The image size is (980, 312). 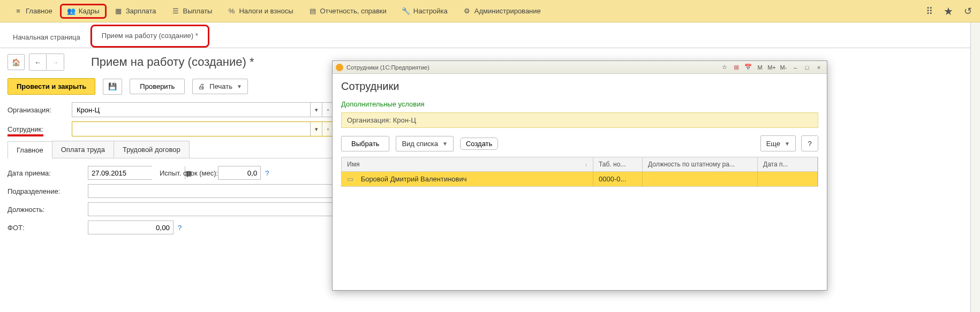 I want to click on emp-input-wrap: ▾ ▫, so click(x=203, y=129).